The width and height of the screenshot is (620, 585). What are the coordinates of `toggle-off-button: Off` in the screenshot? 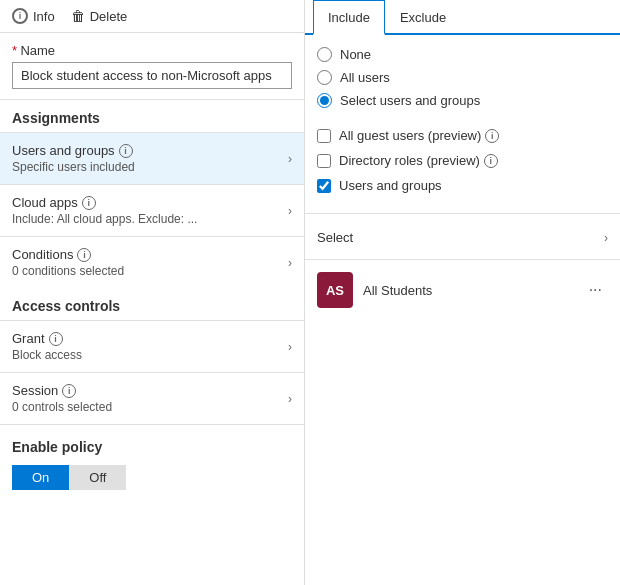 It's located at (98, 478).